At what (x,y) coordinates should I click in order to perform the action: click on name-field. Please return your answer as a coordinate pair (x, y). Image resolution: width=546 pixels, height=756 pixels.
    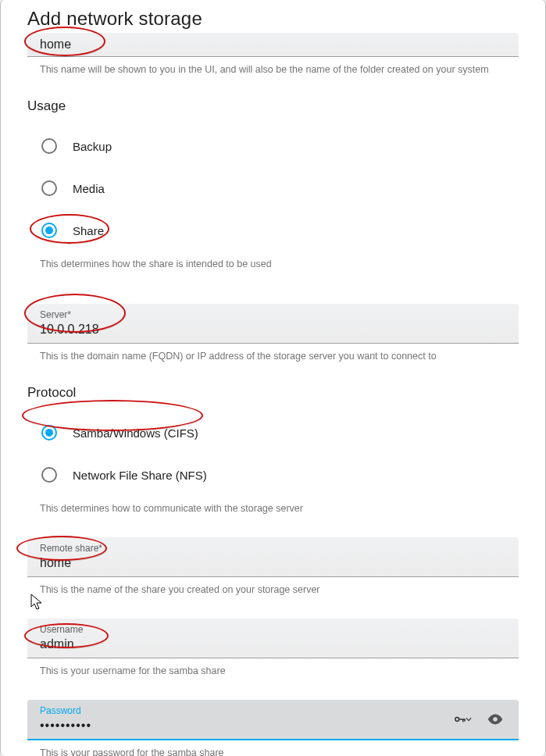
    Looking at the image, I should click on (273, 45).